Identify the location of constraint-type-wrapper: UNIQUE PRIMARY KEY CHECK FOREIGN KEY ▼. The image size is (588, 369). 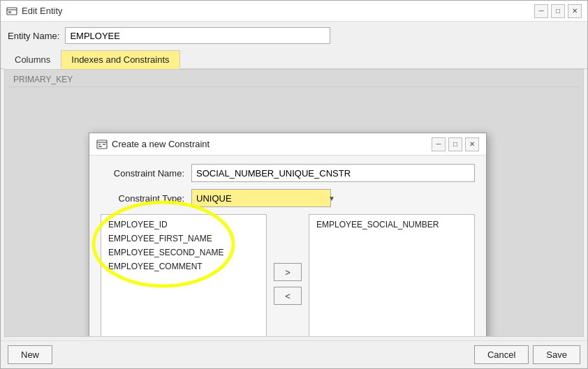
(333, 198).